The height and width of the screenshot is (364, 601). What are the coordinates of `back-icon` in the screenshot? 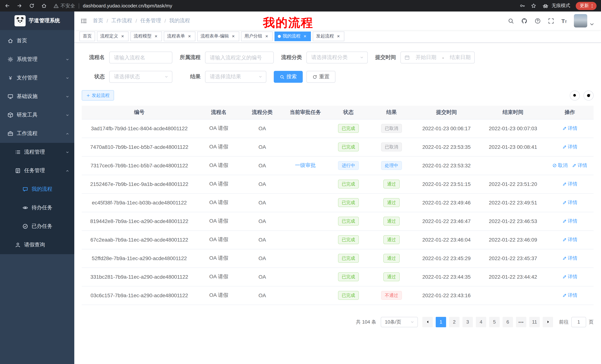 It's located at (7, 6).